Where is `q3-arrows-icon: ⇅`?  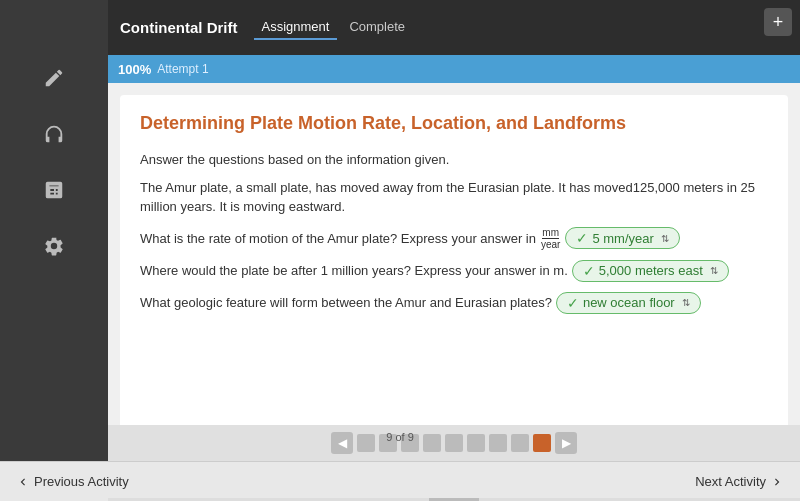 q3-arrows-icon: ⇅ is located at coordinates (686, 302).